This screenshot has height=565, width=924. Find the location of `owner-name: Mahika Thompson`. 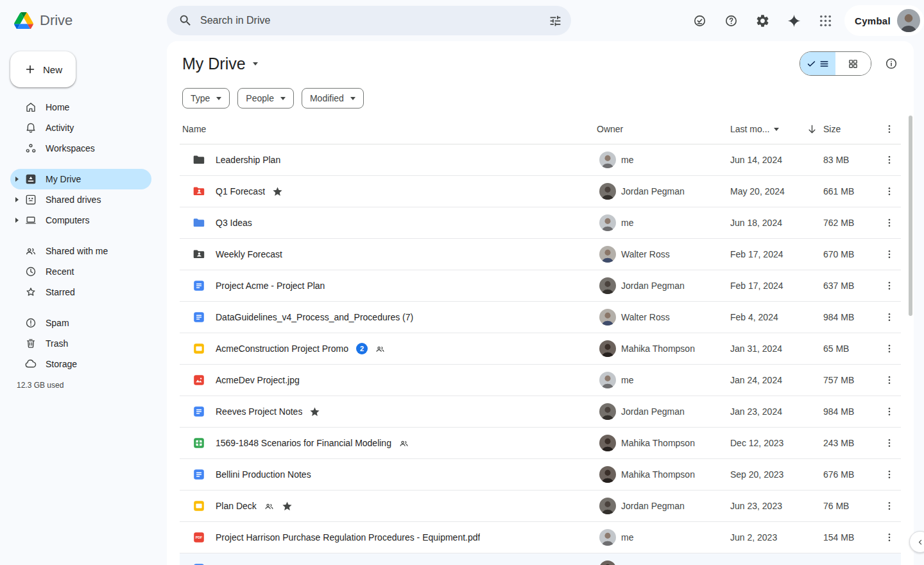

owner-name: Mahika Thompson is located at coordinates (658, 443).